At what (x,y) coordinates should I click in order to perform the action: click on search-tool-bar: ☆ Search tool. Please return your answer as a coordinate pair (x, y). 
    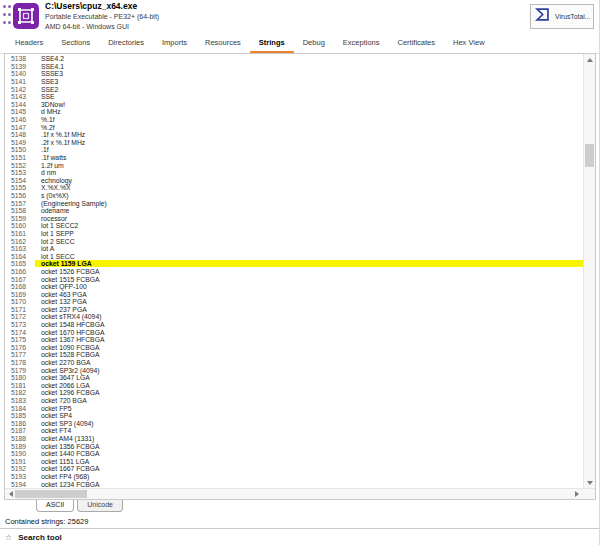
    Looking at the image, I should click on (300, 536).